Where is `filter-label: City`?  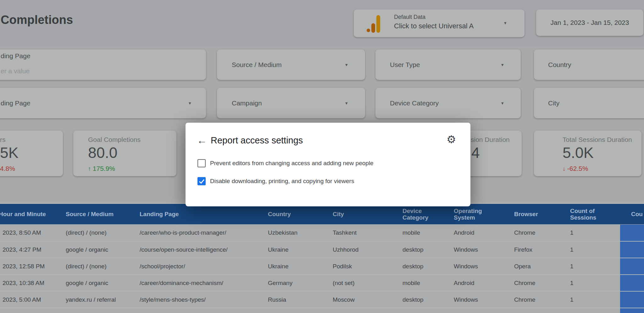
filter-label: City is located at coordinates (554, 103).